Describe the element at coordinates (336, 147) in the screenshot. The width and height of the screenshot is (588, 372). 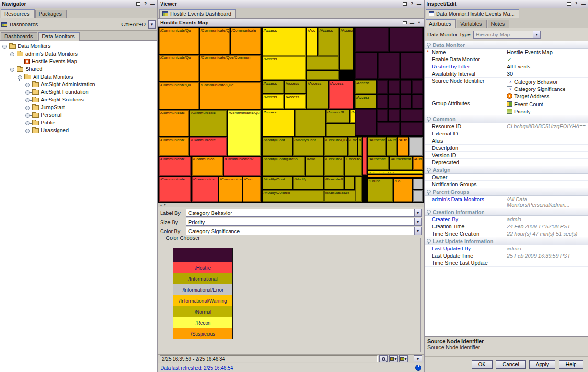
I see `treemap-tile-execute-que: /Execute/Que` at that location.